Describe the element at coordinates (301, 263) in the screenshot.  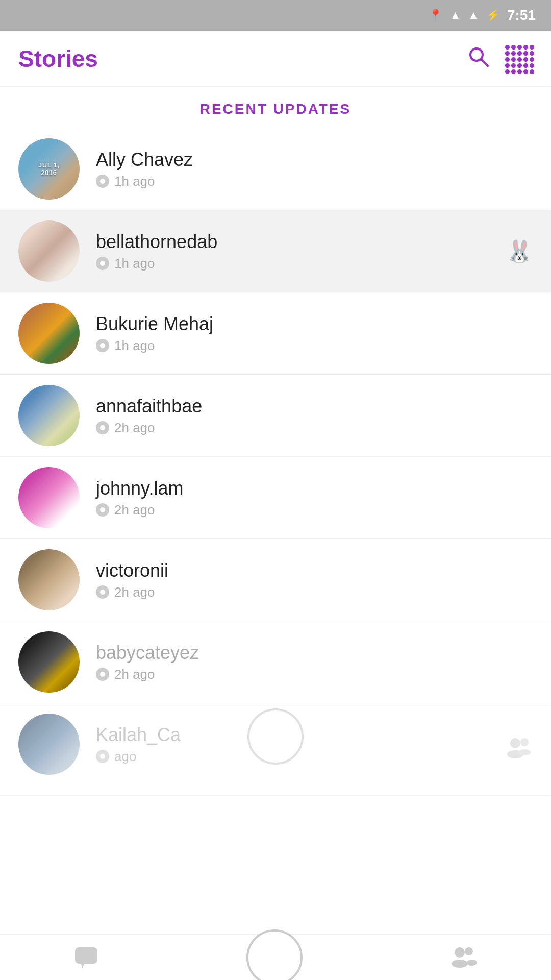
I see `story-time-bella: 1h ago` at that location.